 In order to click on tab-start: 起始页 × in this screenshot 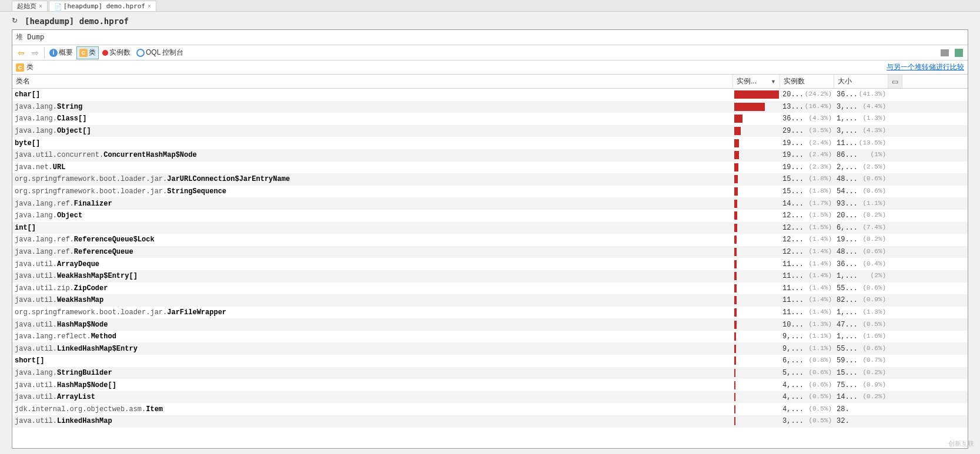, I will do `click(29, 6)`.